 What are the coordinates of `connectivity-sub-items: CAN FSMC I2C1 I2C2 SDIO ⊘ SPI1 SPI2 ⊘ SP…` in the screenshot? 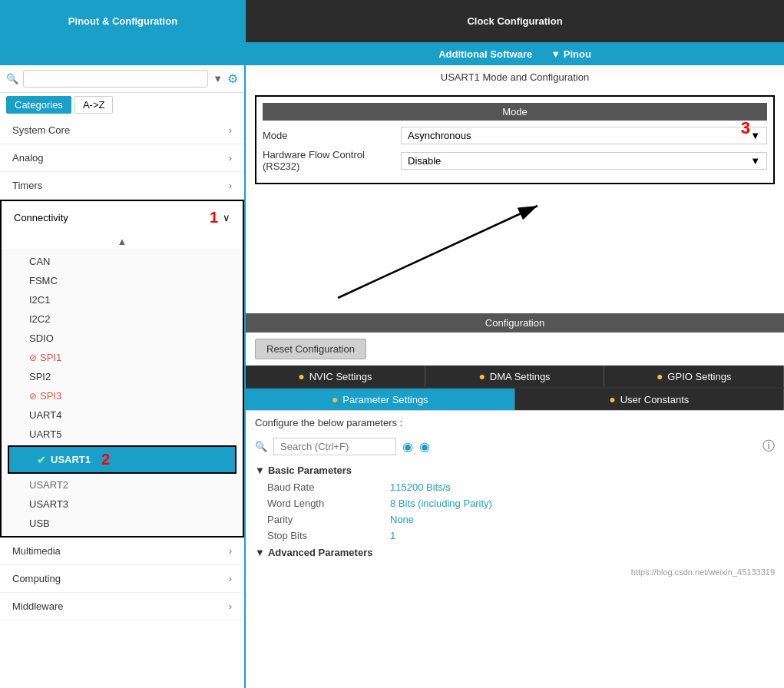 It's located at (122, 392).